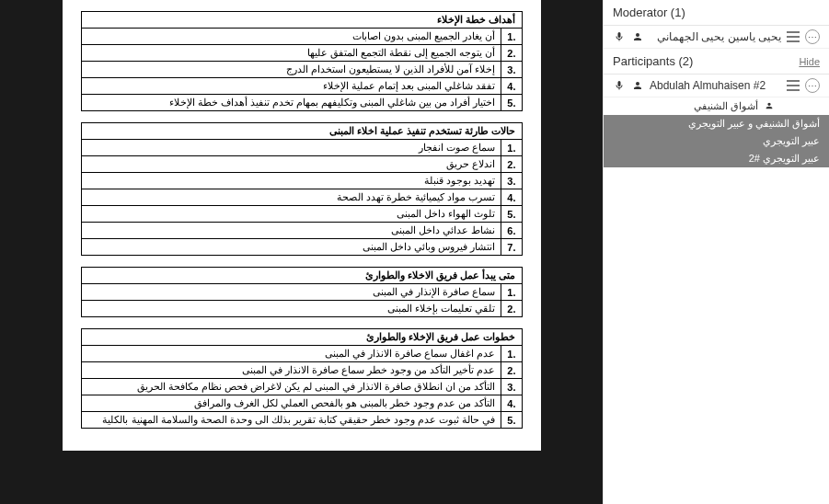  Describe the element at coordinates (291, 103) in the screenshot. I see `row-text: اختيار أفراد من بين شاغلي المبنى وتكليفه…` at that location.